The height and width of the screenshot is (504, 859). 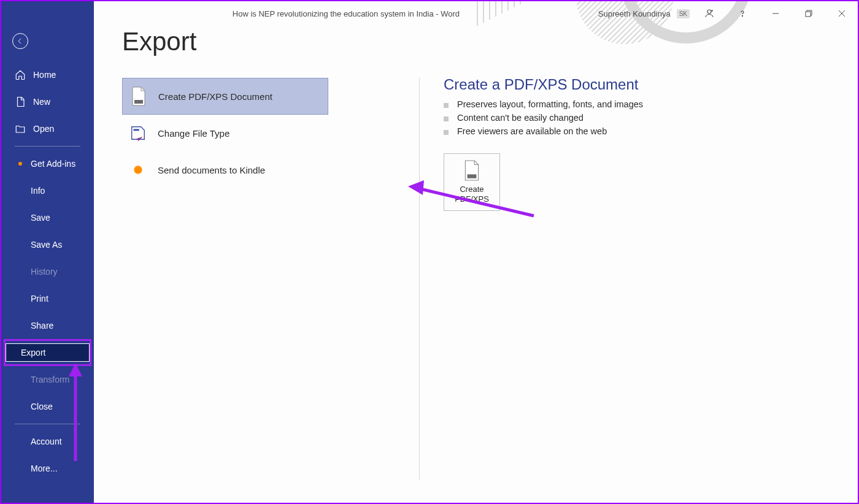 What do you see at coordinates (684, 13) in the screenshot?
I see `user-initials-badge: SK` at bounding box center [684, 13].